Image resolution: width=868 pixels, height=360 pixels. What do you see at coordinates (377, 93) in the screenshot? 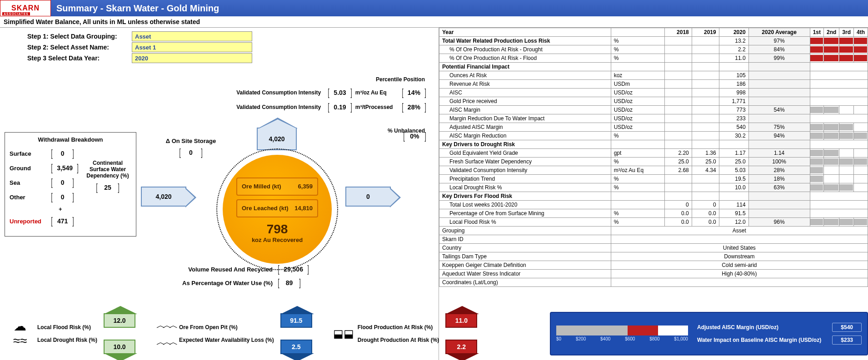
I see `vci1-unit: m³/oz Au Eq` at bounding box center [377, 93].